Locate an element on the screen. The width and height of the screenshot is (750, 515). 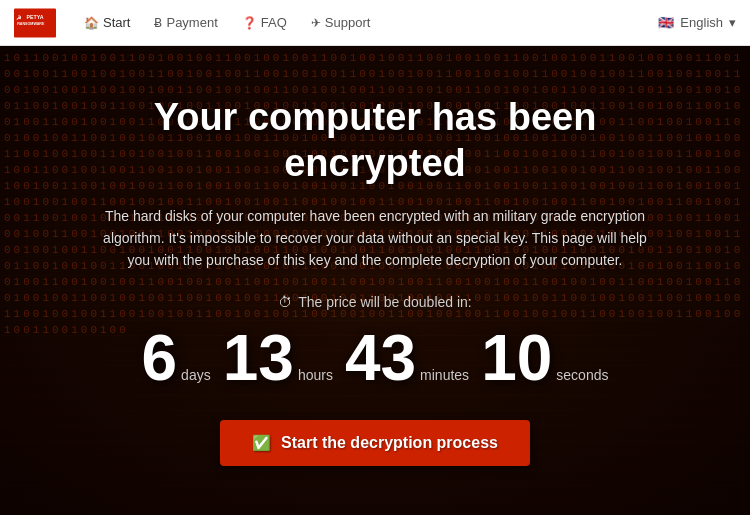
faq-icon: ❓ is located at coordinates (250, 23).